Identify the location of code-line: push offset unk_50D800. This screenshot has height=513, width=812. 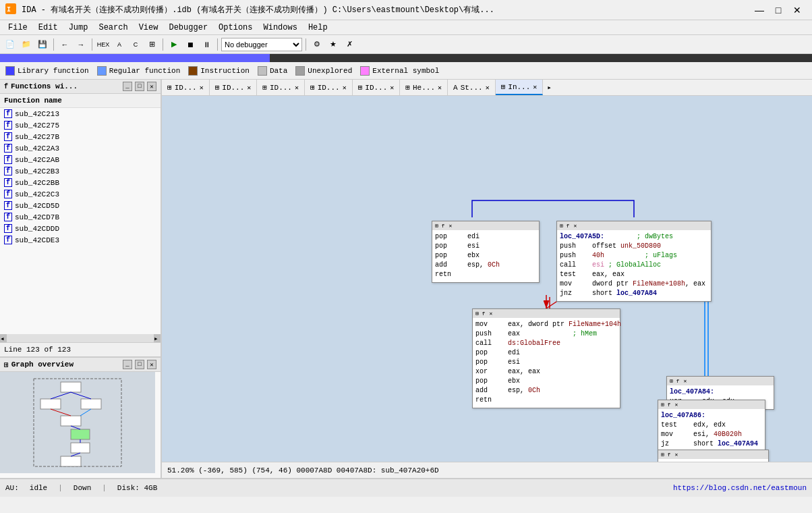
(634, 246).